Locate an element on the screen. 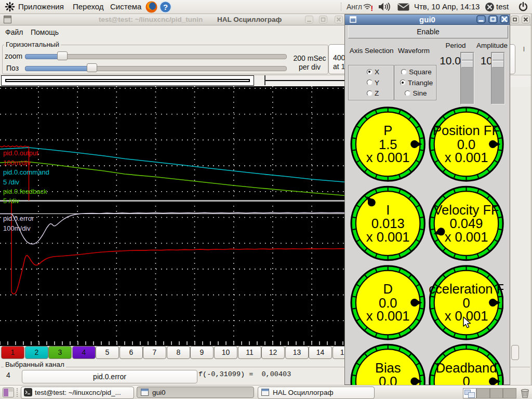 The height and width of the screenshot is (399, 532). svg-text: P is located at coordinates (388, 130).